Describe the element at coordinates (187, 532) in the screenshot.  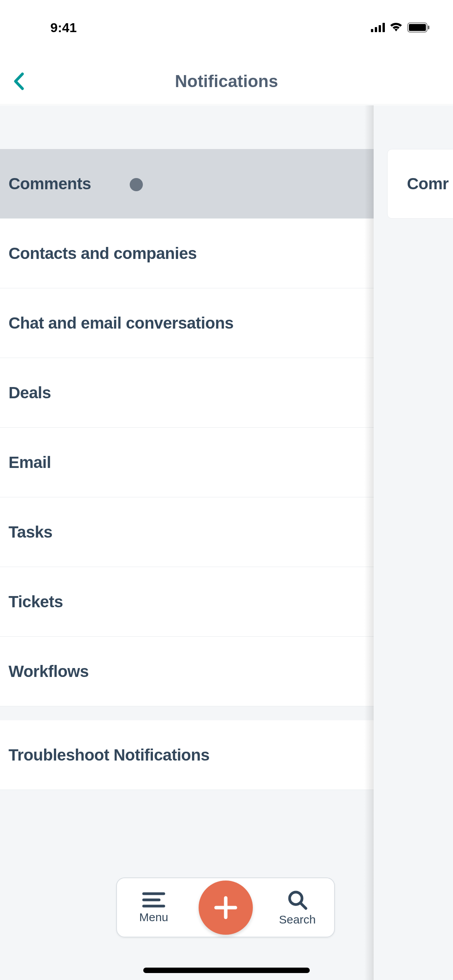
I see `list-item-tasks: Tasks` at that location.